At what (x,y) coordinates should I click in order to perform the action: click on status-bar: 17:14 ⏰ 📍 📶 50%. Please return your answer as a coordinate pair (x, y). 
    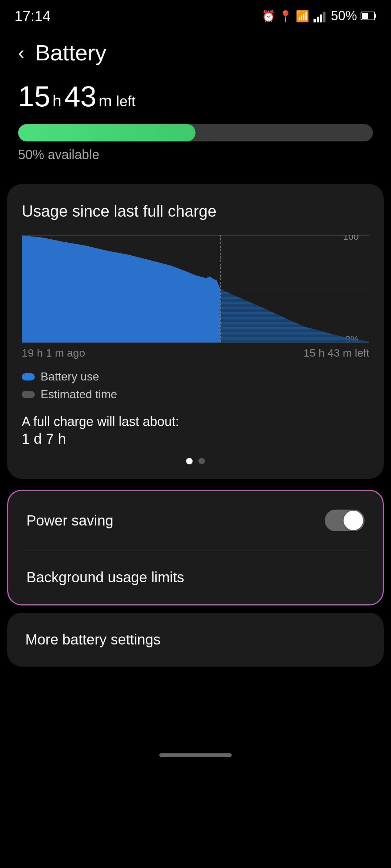
    Looking at the image, I should click on (196, 14).